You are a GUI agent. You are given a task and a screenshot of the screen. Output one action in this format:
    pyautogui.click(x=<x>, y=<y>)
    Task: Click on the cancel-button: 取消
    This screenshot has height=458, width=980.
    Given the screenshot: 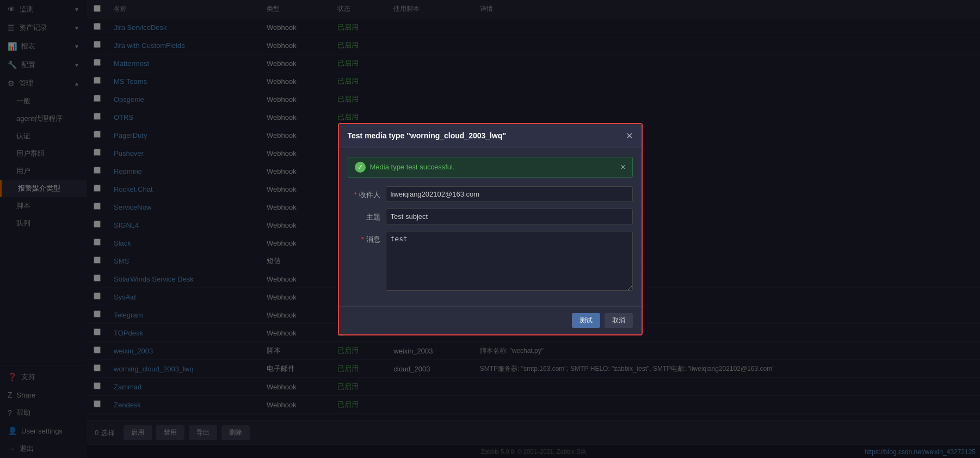 What is the action you would take?
    pyautogui.click(x=619, y=320)
    